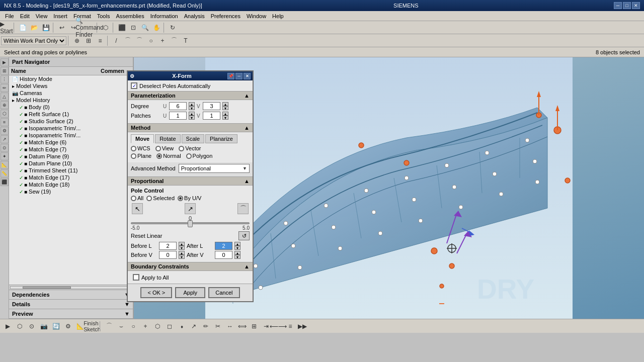 Image resolution: width=644 pixels, height=362 pixels. What do you see at coordinates (193, 139) in the screenshot?
I see `tab-scale: Scale` at bounding box center [193, 139].